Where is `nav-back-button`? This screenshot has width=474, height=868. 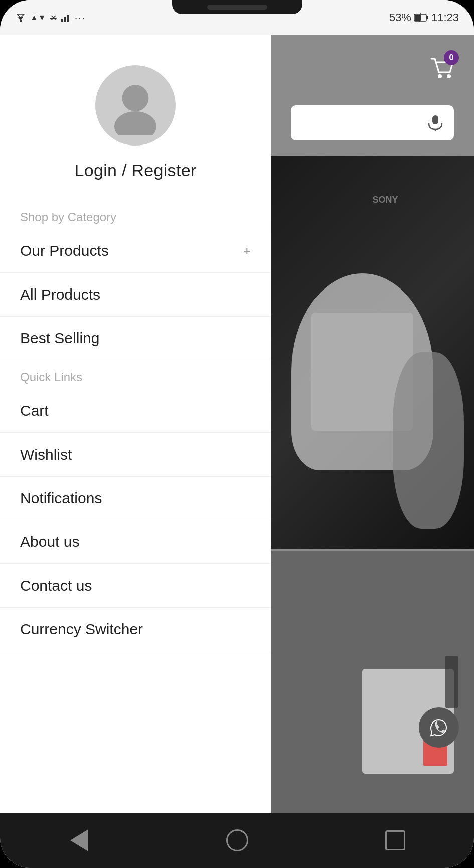 nav-back-button is located at coordinates (79, 840).